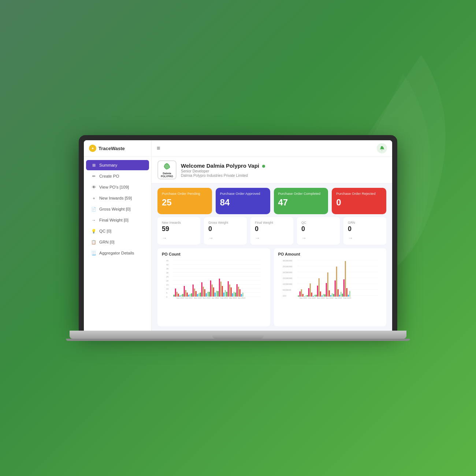 The image size is (476, 476). Describe the element at coordinates (168, 261) in the screenshot. I see `svg-text: 45` at that location.